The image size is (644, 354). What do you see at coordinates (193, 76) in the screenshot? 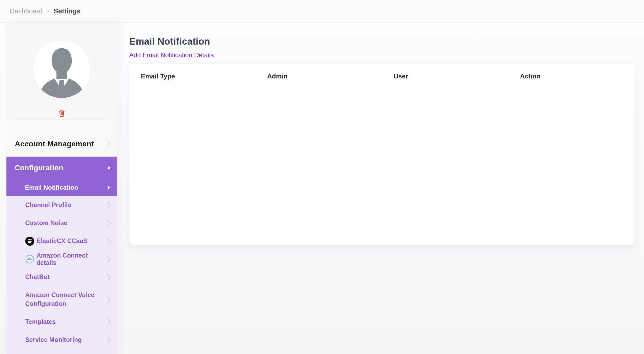
I see `column-header-email-type: Email Type` at bounding box center [193, 76].